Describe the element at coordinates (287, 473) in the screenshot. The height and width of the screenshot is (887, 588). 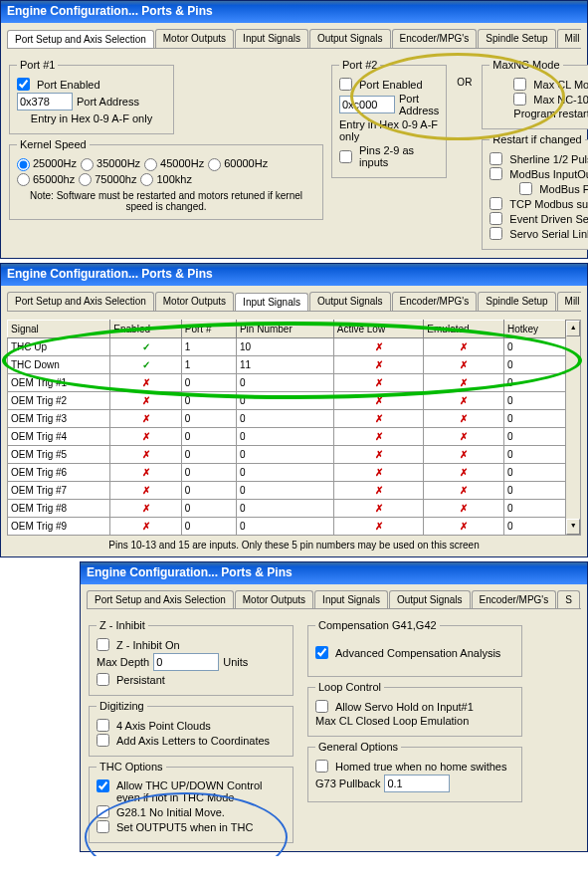
I see `table-row: OEM Trig #6✗00✗✗0` at that location.